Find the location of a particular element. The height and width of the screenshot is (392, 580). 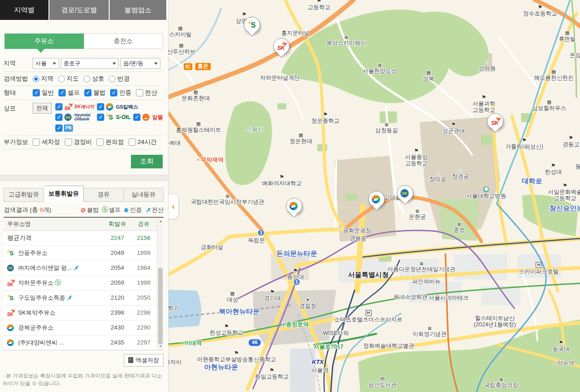

brand-checkbox: Hyundai Oilbank is located at coordinates (75, 118).